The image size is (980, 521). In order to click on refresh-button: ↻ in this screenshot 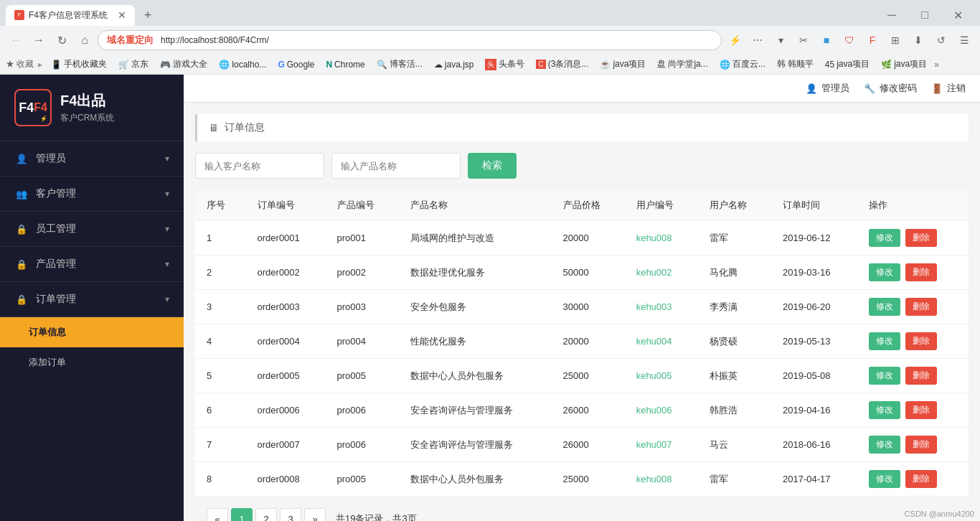, I will do `click(62, 40)`.